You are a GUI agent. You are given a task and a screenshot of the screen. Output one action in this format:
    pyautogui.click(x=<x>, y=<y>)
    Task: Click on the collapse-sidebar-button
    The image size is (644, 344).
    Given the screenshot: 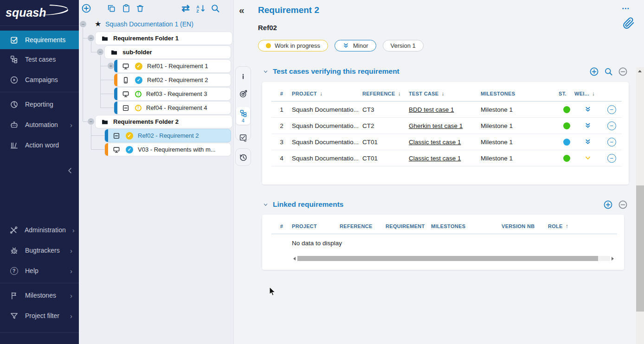 What is the action you would take?
    pyautogui.click(x=70, y=171)
    